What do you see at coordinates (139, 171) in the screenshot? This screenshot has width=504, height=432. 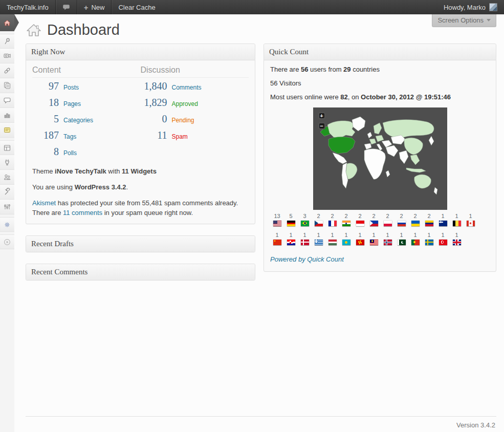 I see `widgets-link: 11 Widgets` at bounding box center [139, 171].